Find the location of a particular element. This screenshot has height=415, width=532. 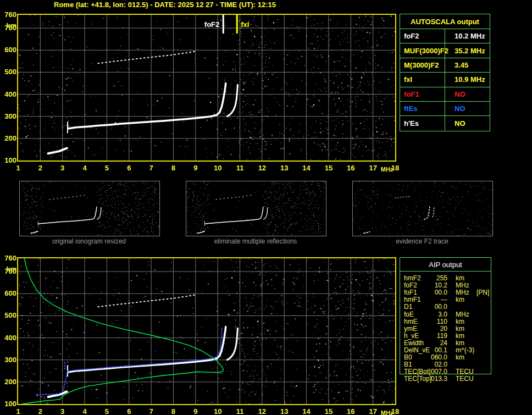

autoscala-row-label: ftEs is located at coordinates (423, 109).